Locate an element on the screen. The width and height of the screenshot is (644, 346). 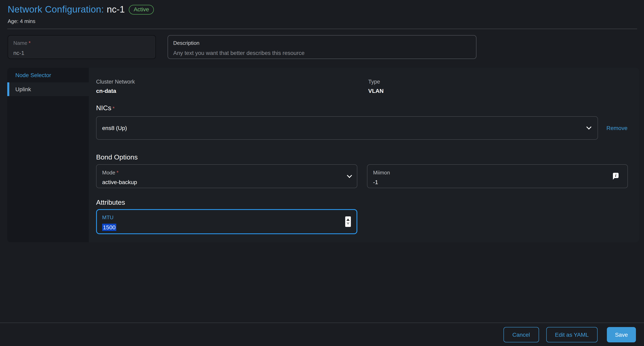
name-input: nc-1 is located at coordinates (82, 53).